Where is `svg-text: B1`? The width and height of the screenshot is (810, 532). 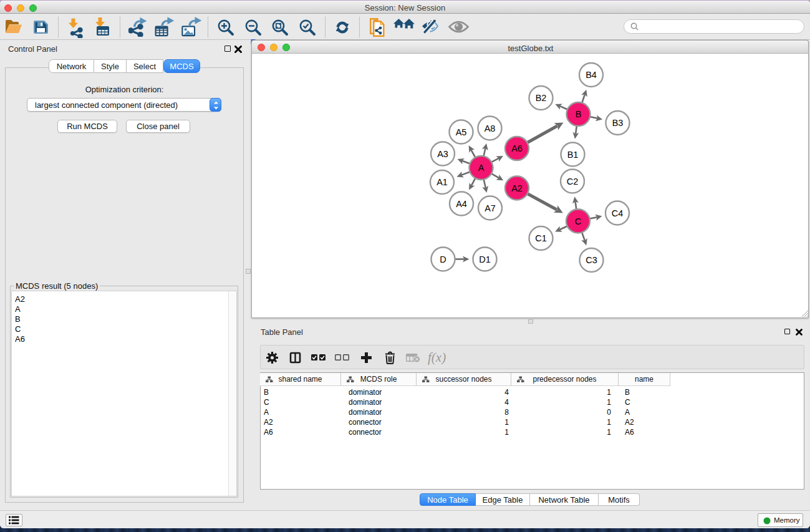
svg-text: B1 is located at coordinates (573, 155).